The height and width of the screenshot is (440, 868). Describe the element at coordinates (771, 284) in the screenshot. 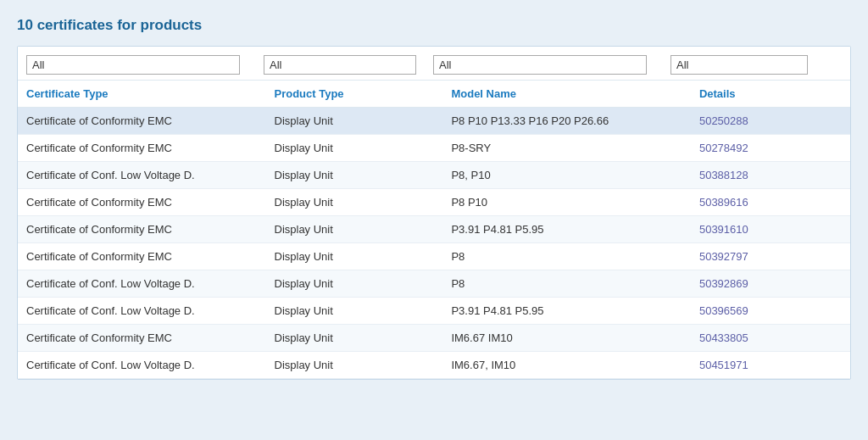

I see `cell-details: 50392869` at that location.